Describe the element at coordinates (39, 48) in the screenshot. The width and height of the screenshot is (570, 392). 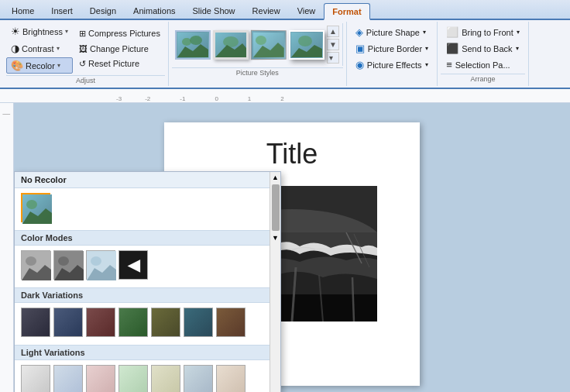
I see `contrast-button: ◑ Contrast ▾` at that location.